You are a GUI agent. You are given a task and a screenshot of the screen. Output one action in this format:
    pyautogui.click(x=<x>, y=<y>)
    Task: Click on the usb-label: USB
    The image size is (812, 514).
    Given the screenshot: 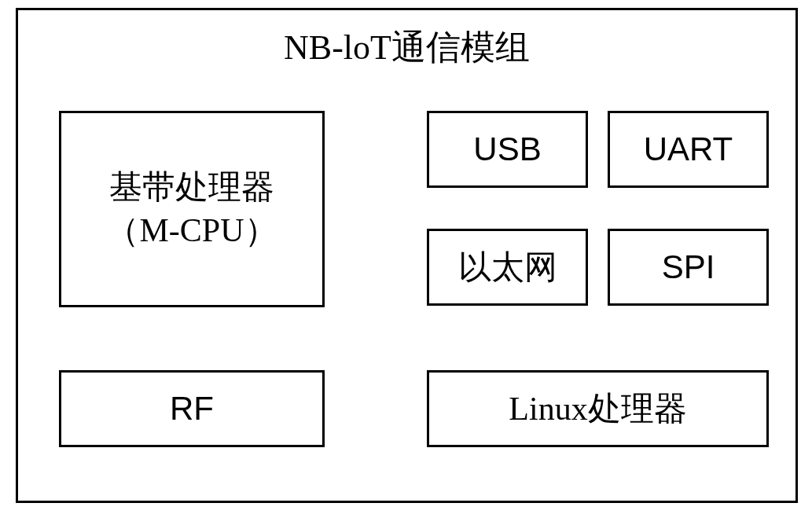 What is the action you would take?
    pyautogui.click(x=507, y=149)
    